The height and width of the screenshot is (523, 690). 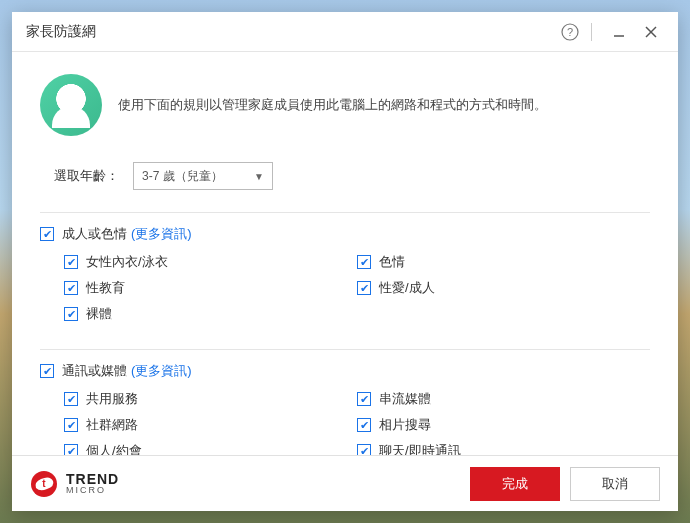 I want to click on brand-line1: TREND, so click(x=92, y=479).